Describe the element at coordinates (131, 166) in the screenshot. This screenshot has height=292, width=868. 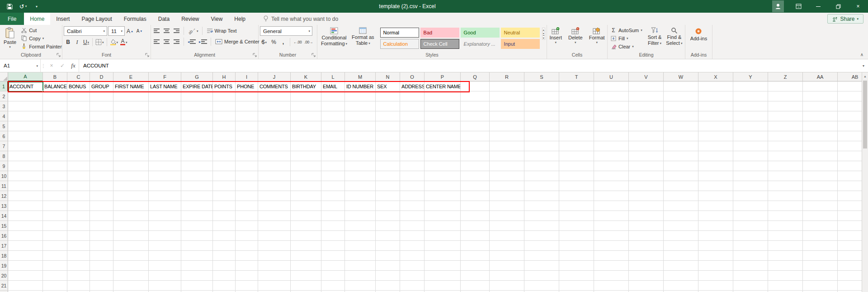
I see `cell-E9` at that location.